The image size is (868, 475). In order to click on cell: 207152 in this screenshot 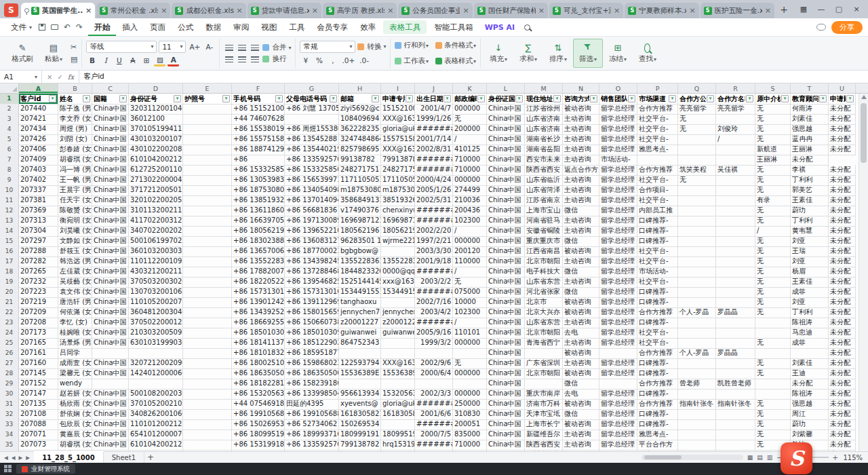, I will do `click(39, 384)`.